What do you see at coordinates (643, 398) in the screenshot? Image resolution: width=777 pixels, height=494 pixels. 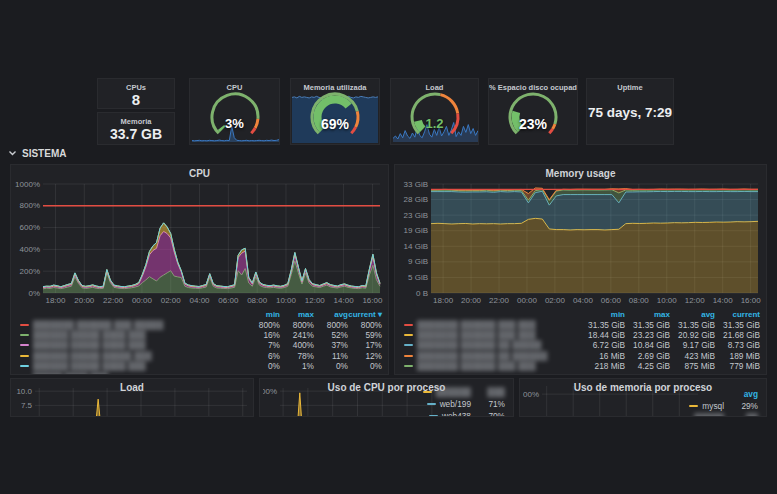 I see `panel-mem-proc-graph: Uso de memoria por proceso 100%80% avgmy…` at bounding box center [643, 398].